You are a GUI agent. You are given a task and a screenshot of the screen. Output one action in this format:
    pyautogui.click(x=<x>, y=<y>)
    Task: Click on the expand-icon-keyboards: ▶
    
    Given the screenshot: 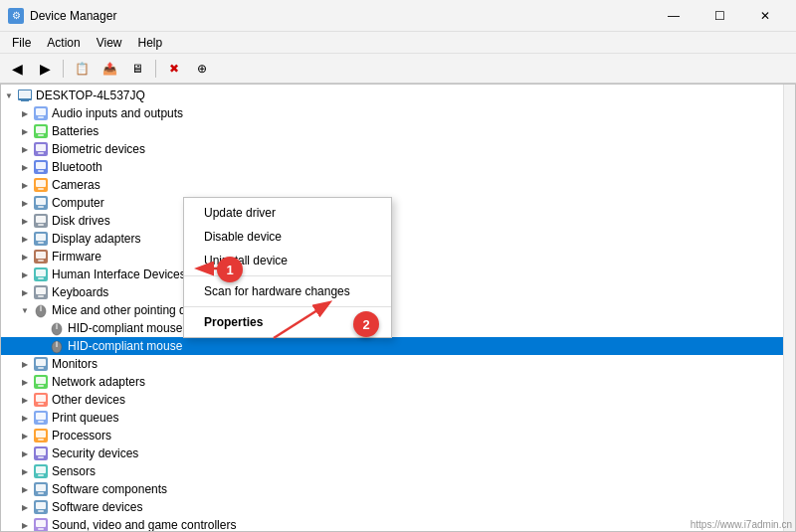 What is the action you would take?
    pyautogui.click(x=25, y=292)
    